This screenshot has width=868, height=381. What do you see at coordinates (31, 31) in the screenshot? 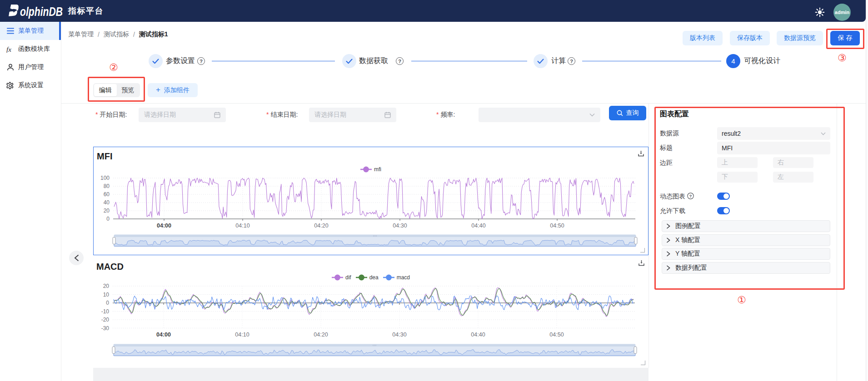
I see `sidebar-item-label: 菜单管理` at bounding box center [31, 31].